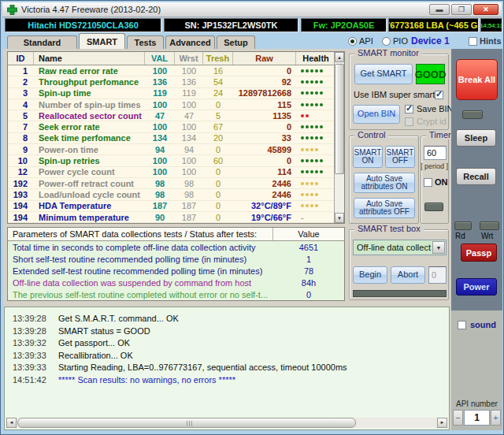  I want to click on cell-wrst: 47, so click(189, 116).